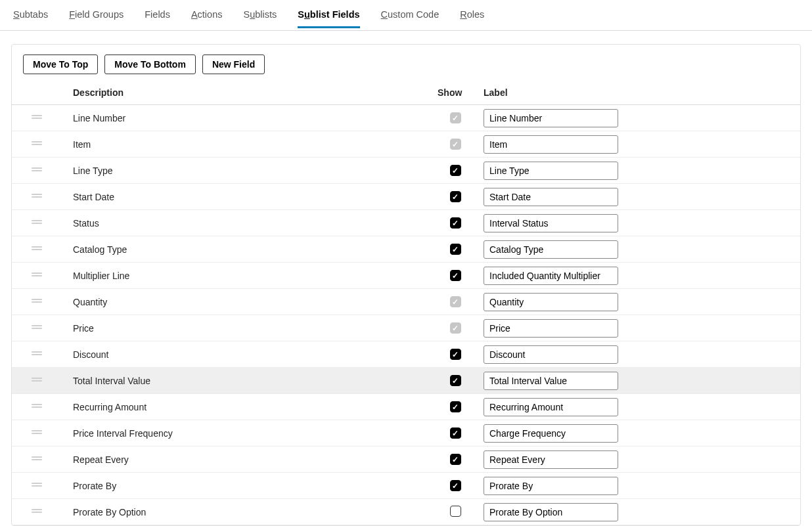 This screenshot has height=526, width=812. What do you see at coordinates (455, 93) in the screenshot?
I see `col-header-show: Show` at bounding box center [455, 93].